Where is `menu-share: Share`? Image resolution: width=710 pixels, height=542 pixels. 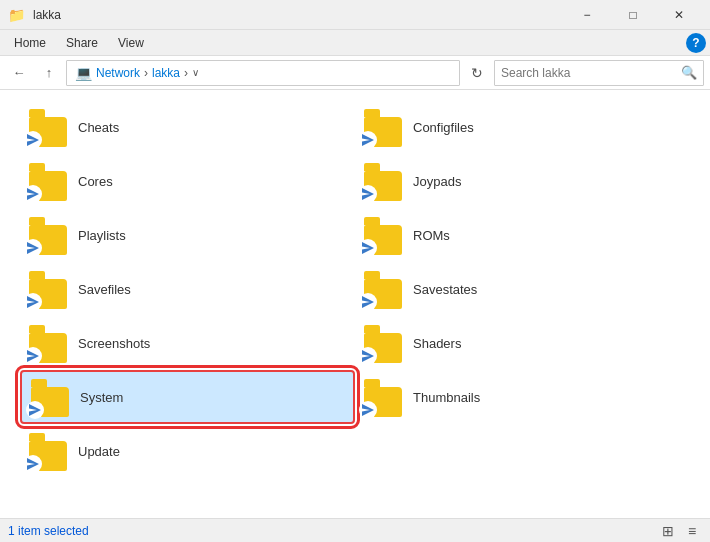
menu-share: Share is located at coordinates (82, 43).